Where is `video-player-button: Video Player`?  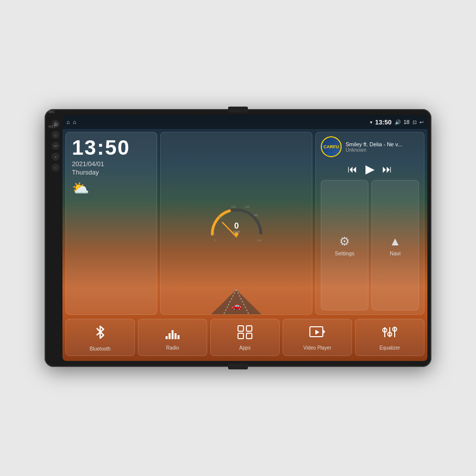
video-player-button: Video Player is located at coordinates (317, 337).